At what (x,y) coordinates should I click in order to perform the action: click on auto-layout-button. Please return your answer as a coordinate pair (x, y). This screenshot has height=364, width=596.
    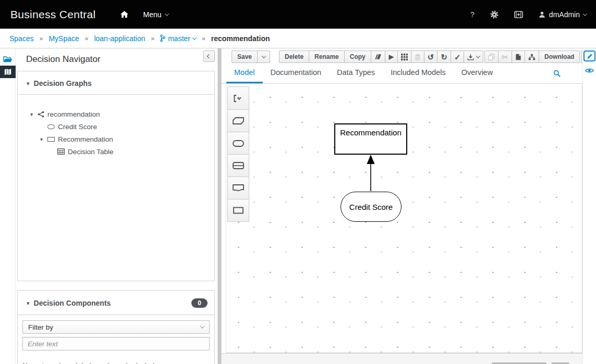
    Looking at the image, I should click on (532, 57).